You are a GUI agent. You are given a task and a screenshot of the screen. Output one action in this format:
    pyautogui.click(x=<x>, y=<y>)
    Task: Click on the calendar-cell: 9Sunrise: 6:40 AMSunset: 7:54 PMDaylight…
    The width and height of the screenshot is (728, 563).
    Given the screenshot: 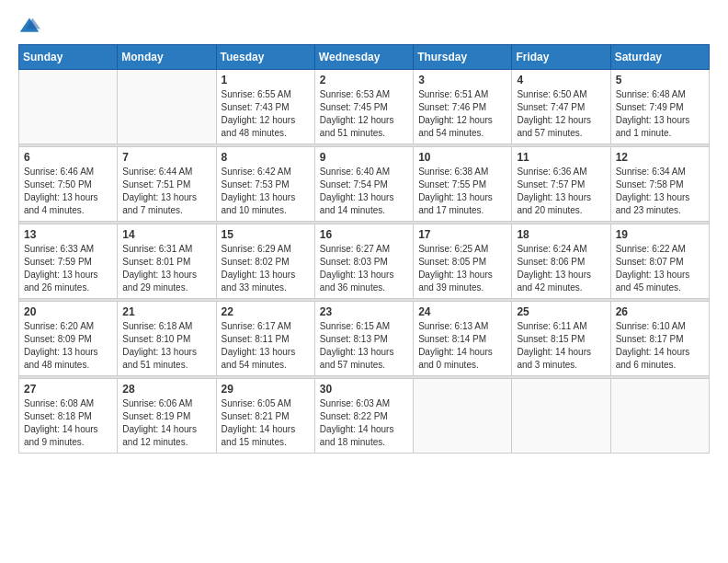 What is the action you would take?
    pyautogui.click(x=364, y=184)
    